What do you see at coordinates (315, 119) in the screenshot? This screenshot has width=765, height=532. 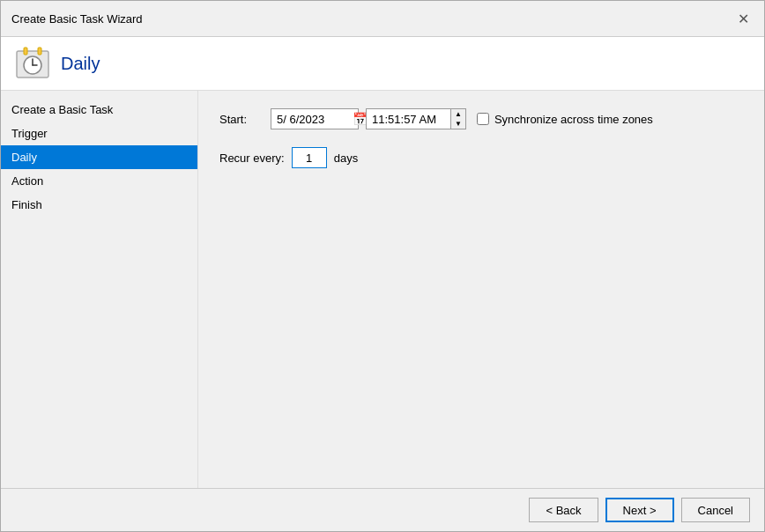 I see `date-field-wrapper: 📅` at bounding box center [315, 119].